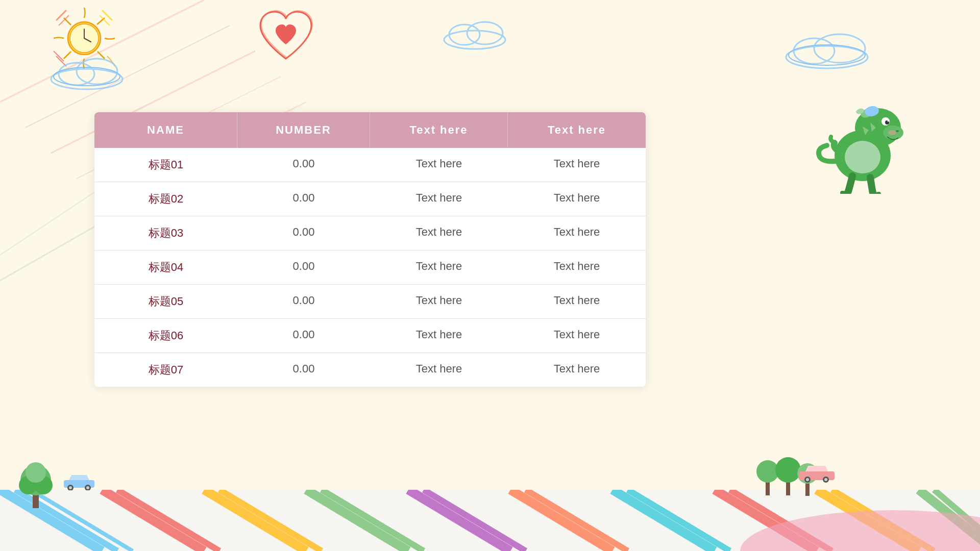  Describe the element at coordinates (166, 370) in the screenshot. I see `cell-name-7: 标题07` at that location.